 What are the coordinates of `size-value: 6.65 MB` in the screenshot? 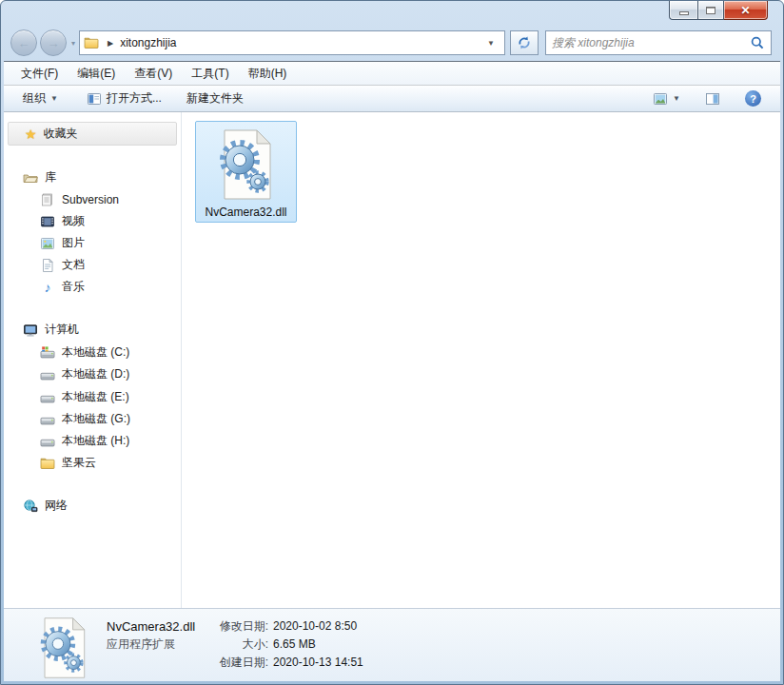 It's located at (318, 645).